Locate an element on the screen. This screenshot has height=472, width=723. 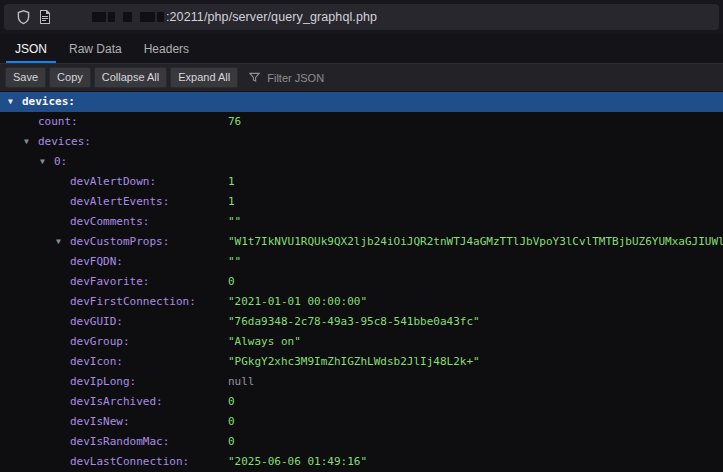
tree-row-devIpLong: devIpLong:null is located at coordinates (362, 382).